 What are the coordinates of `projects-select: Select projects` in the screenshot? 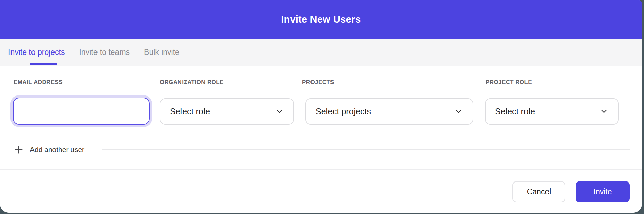 It's located at (389, 111).